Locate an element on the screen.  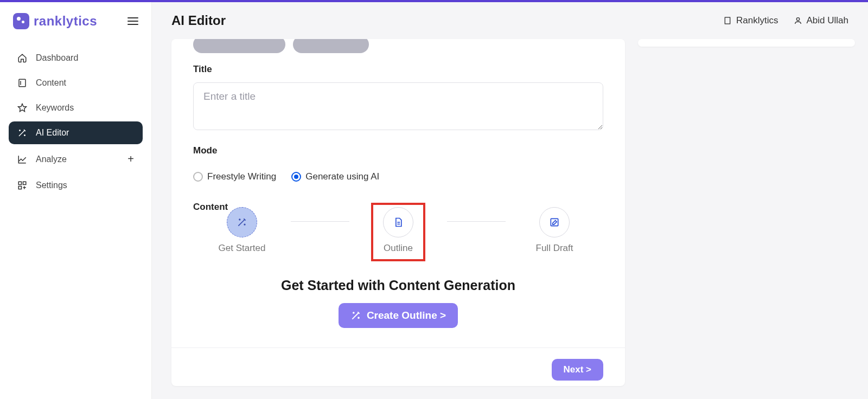
chart-icon is located at coordinates (22, 159).